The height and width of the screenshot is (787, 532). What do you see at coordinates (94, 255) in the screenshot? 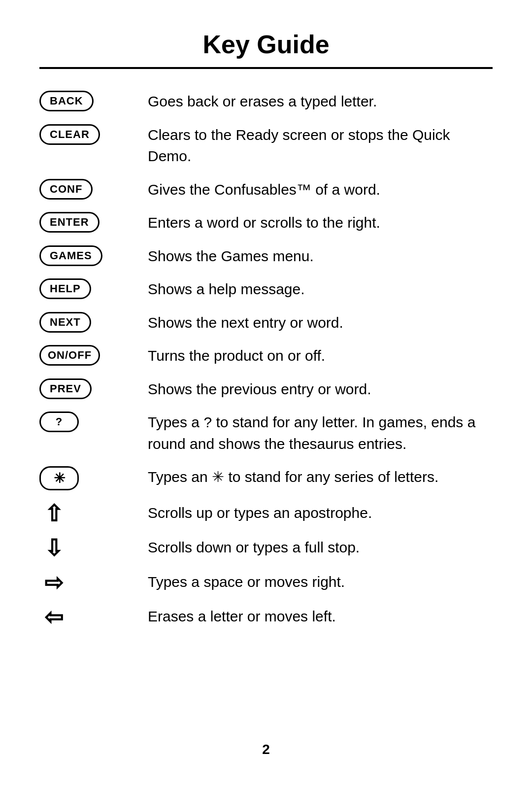
I see `key-col: GAMES` at bounding box center [94, 255].